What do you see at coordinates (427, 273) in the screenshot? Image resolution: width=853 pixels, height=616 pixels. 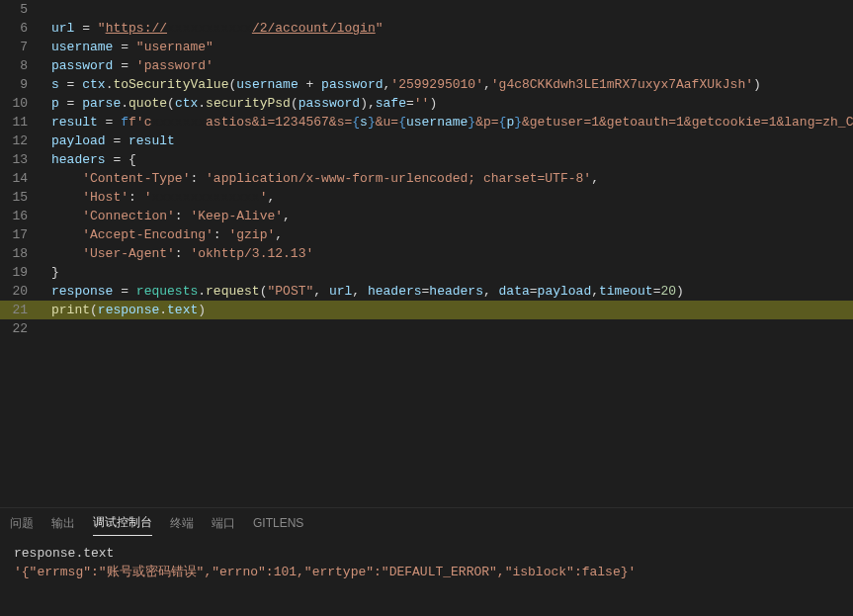 I see `code-line: 19 }` at bounding box center [427, 273].